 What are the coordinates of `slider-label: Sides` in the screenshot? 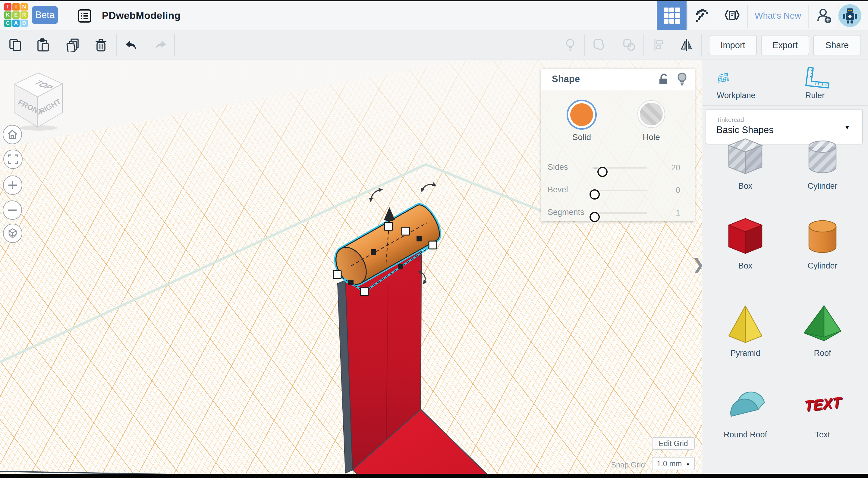 It's located at (558, 167).